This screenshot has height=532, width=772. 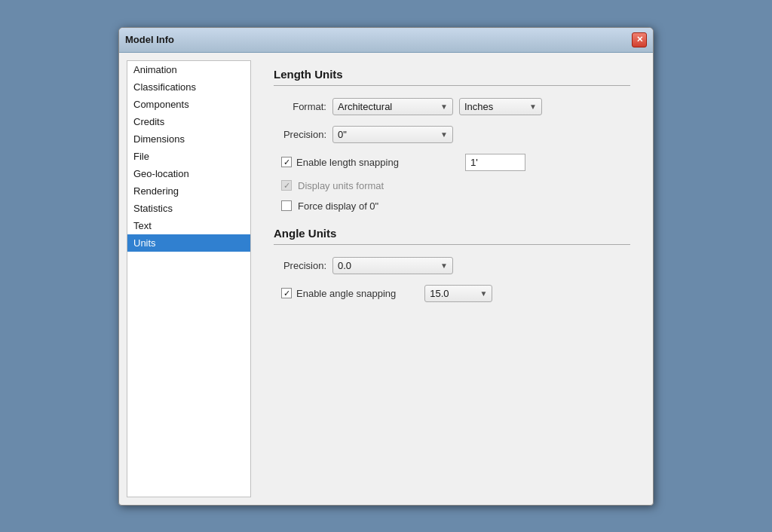 What do you see at coordinates (188, 226) in the screenshot?
I see `sidebar-item-text: Text` at bounding box center [188, 226].